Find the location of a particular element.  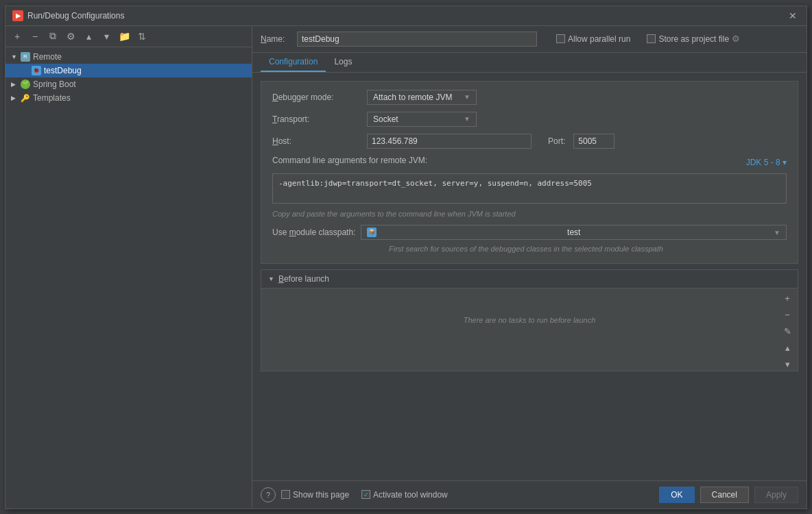

help-button: ? is located at coordinates (268, 495).